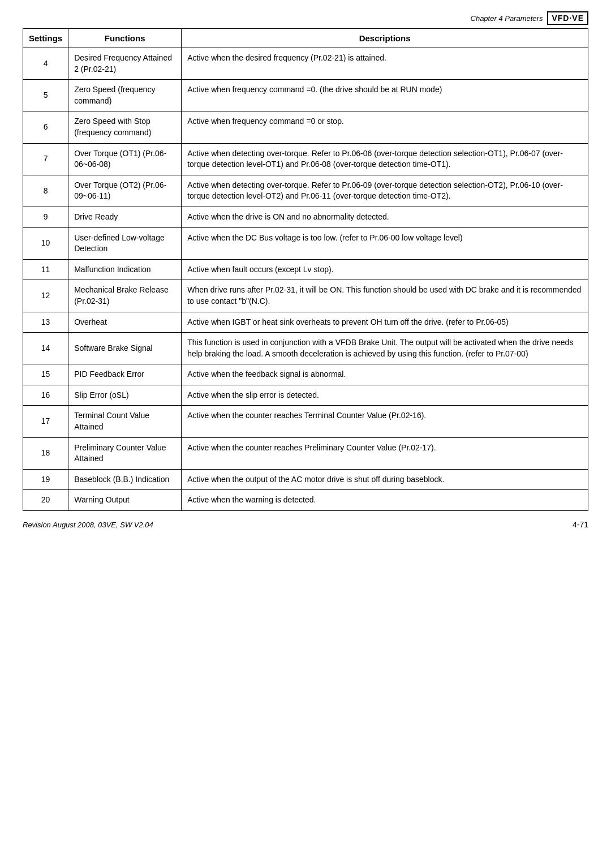 This screenshot has width=611, height=868. I want to click on function-cell: Terminal Count Value Attained, so click(125, 422).